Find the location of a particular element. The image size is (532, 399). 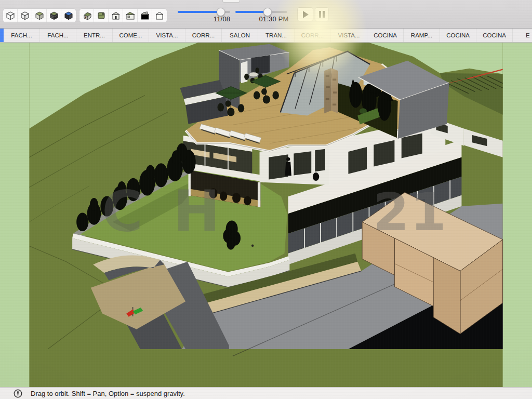

right-view-house-icon is located at coordinates (130, 16).